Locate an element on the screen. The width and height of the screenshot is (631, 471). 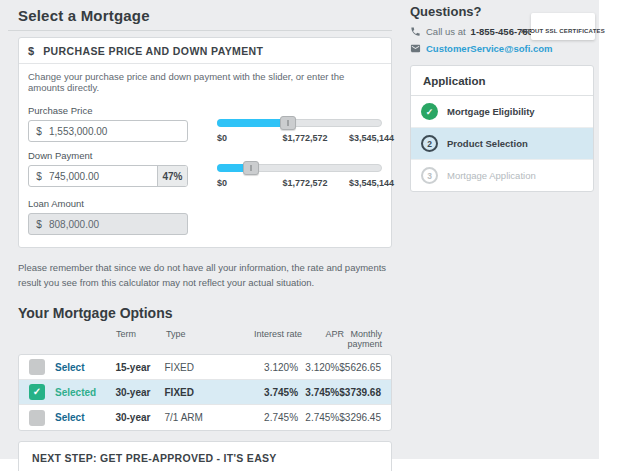
check-icon: ✓ is located at coordinates (37, 392).